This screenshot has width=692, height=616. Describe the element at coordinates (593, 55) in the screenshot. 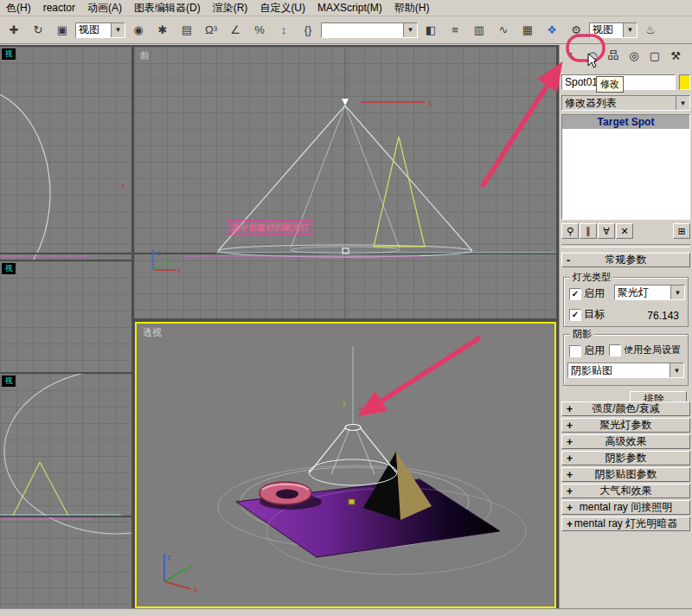

I see `modify-tab: ◠` at that location.